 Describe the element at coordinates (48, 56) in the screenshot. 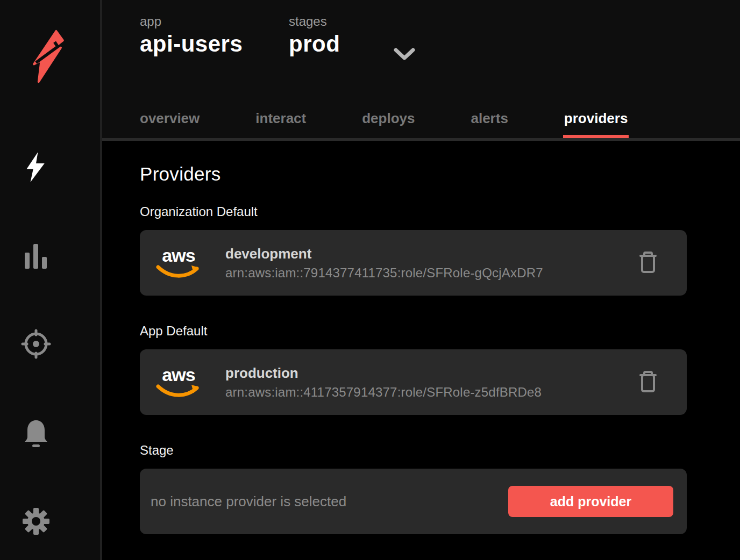

I see `logo-bolt-glyph` at that location.